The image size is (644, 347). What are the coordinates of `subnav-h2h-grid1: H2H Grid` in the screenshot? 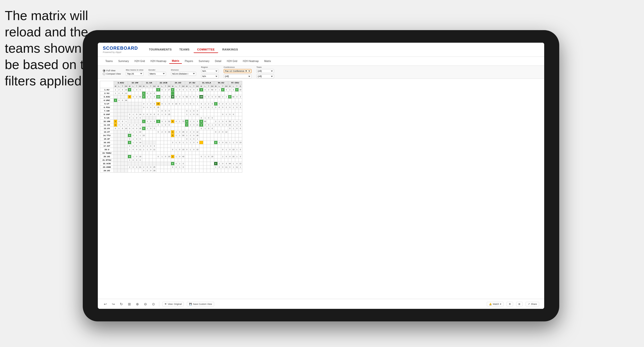 It's located at (140, 61).